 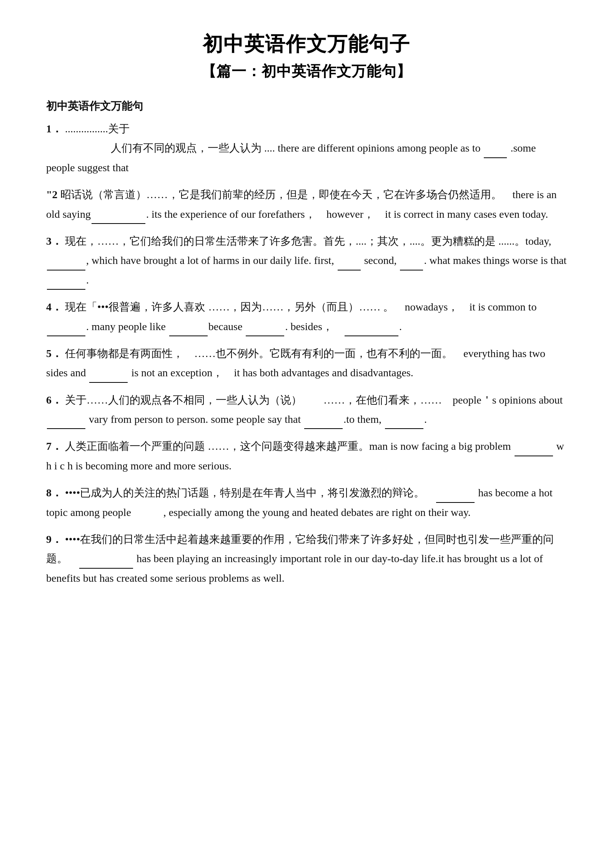 I want to click on blank-3d, so click(x=66, y=285).